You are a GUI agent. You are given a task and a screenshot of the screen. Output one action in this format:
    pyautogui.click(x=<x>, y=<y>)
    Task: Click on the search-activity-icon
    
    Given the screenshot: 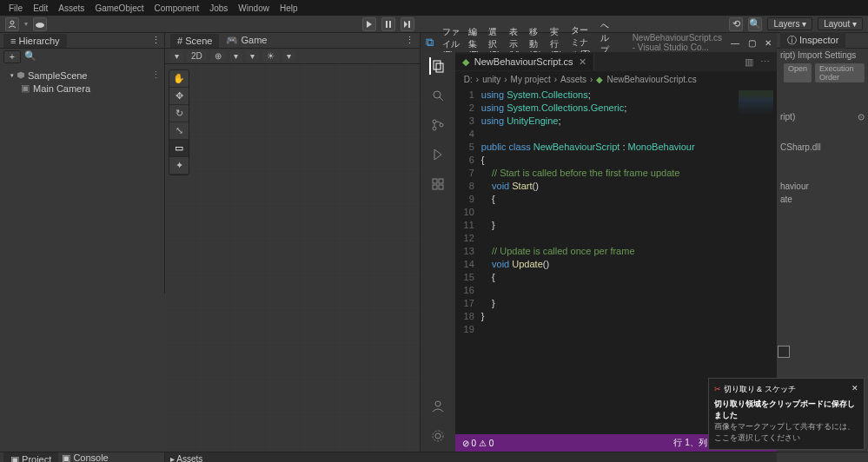 What is the action you would take?
    pyautogui.click(x=438, y=96)
    